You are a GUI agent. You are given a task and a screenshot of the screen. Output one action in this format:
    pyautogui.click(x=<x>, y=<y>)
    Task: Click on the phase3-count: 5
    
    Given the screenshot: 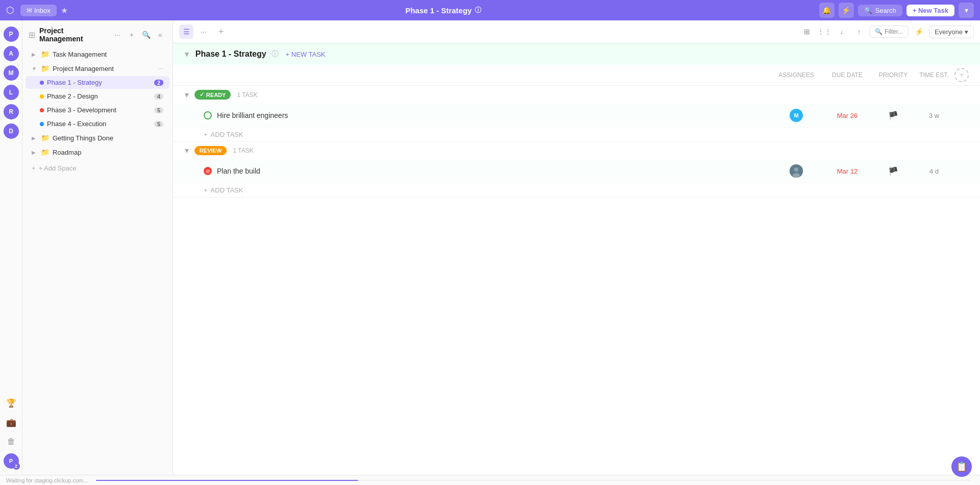 What is the action you would take?
    pyautogui.click(x=159, y=110)
    